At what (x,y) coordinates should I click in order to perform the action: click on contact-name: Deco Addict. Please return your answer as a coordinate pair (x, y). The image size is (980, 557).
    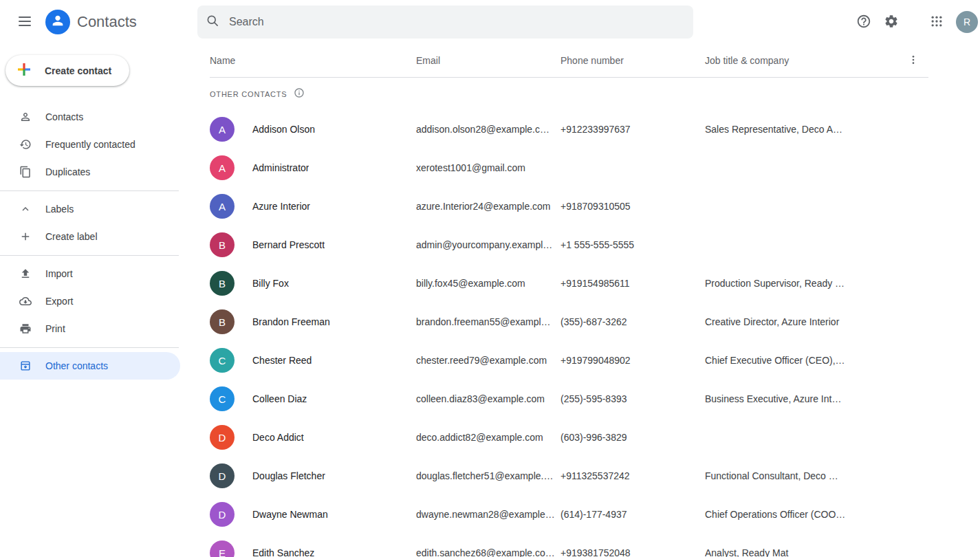
    Looking at the image, I should click on (278, 437).